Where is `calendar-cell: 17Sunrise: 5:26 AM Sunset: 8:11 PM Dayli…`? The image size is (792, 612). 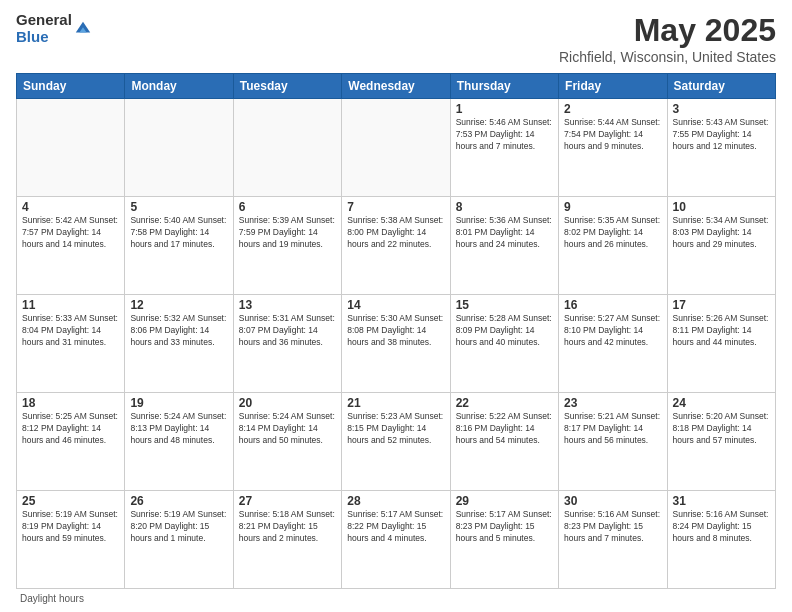 calendar-cell: 17Sunrise: 5:26 AM Sunset: 8:11 PM Dayli… is located at coordinates (721, 344).